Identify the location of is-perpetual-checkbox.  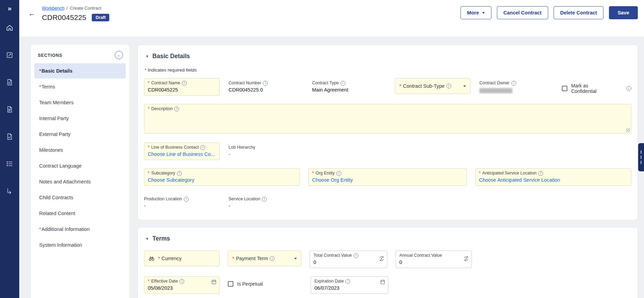
(231, 284).